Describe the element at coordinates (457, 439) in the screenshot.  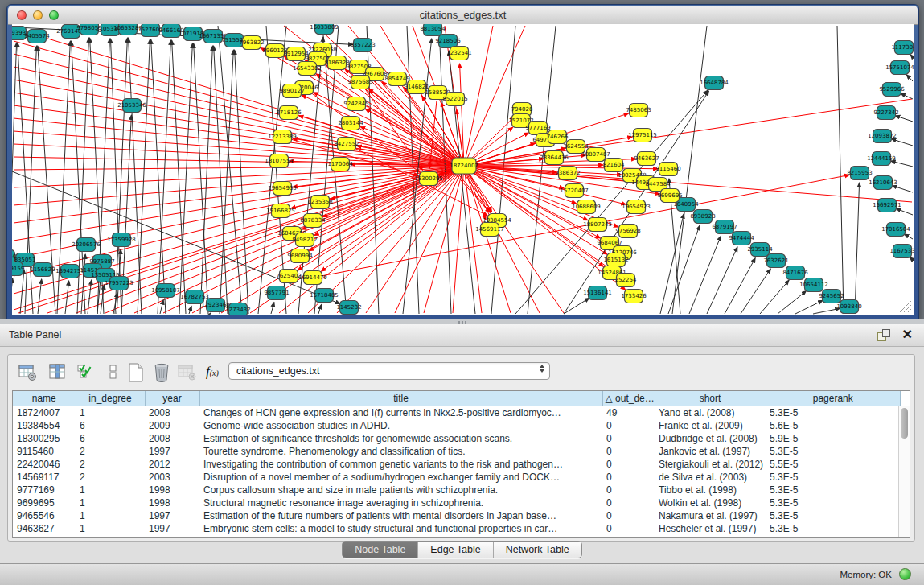
I see `table-row: 1830029562008Estimation of significance …` at that location.